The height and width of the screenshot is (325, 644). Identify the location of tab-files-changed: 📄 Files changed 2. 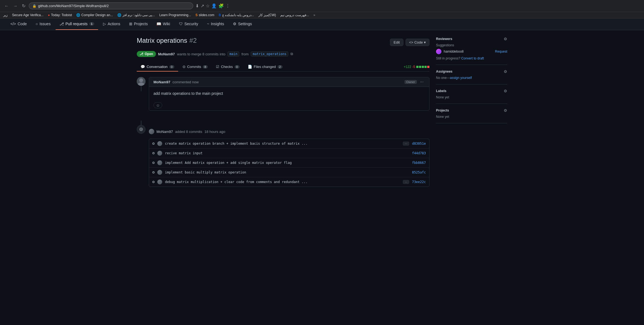
(265, 67).